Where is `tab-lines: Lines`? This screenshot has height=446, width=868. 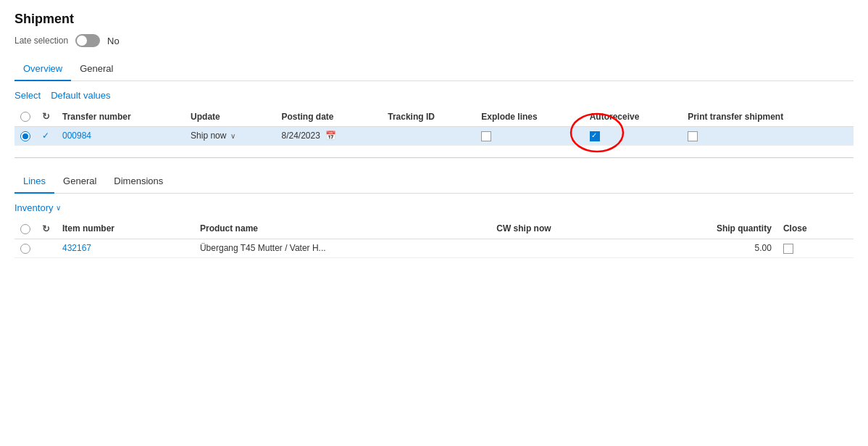
tab-lines: Lines is located at coordinates (35, 181).